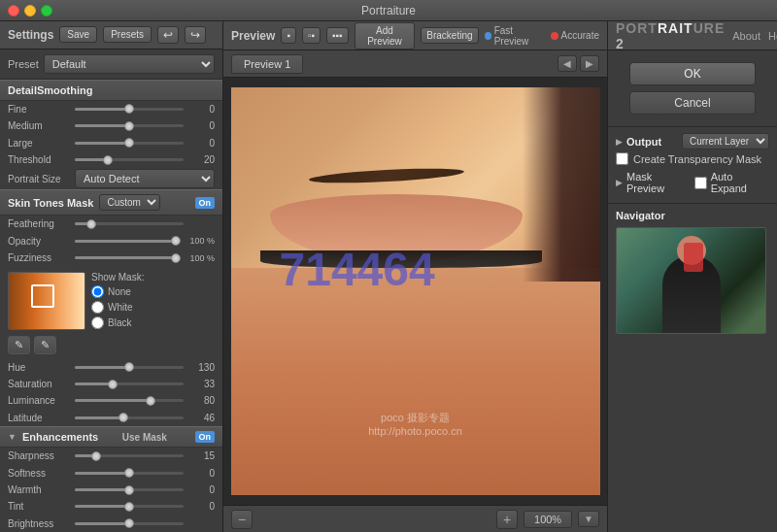  I want to click on presets-button: Presets, so click(127, 35).